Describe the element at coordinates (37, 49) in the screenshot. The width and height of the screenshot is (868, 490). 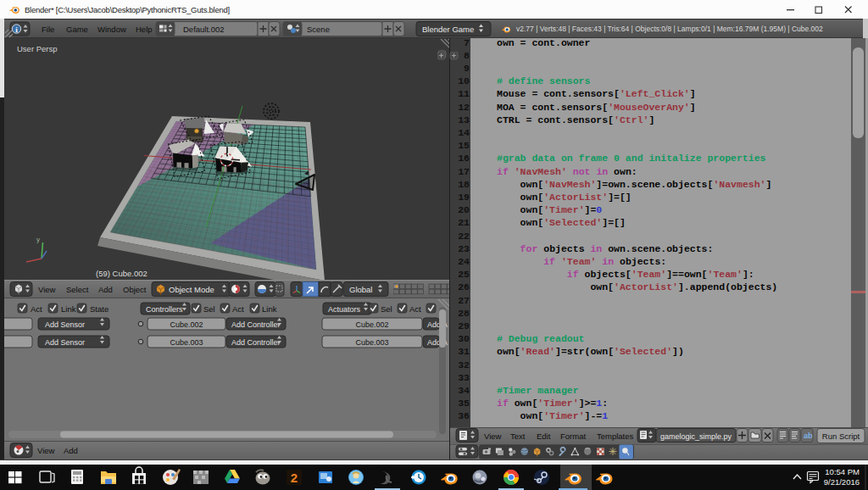
I see `svg-text: User Persp` at that location.